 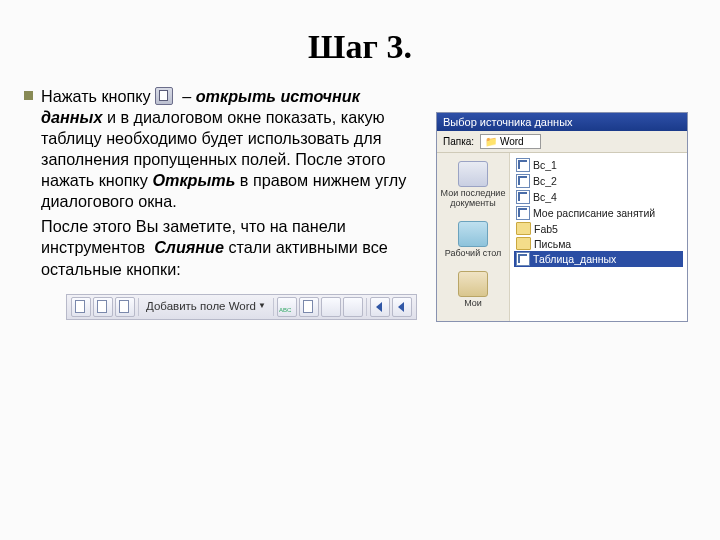 I want to click on list-item: Письма, so click(x=598, y=244).